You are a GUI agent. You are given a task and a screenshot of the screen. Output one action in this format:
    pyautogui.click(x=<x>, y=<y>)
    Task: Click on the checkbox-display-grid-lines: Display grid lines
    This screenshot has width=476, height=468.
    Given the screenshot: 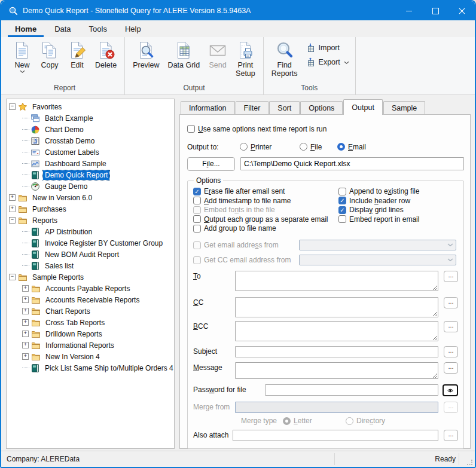 What is the action you would take?
    pyautogui.click(x=398, y=210)
    